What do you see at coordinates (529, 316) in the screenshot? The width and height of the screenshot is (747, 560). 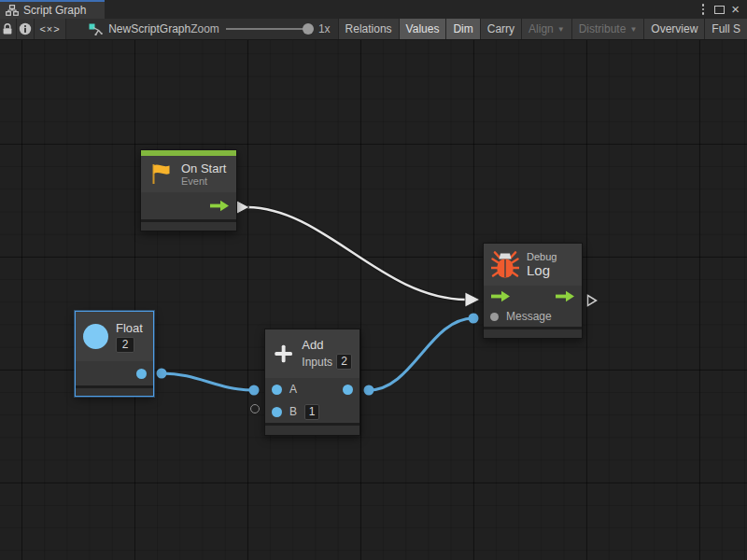 I see `port-label: Message` at bounding box center [529, 316].